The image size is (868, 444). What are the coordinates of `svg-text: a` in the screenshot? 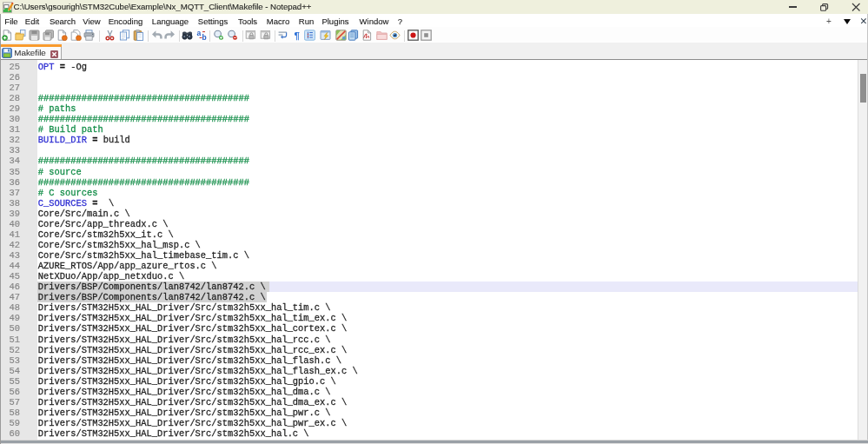 It's located at (198, 33).